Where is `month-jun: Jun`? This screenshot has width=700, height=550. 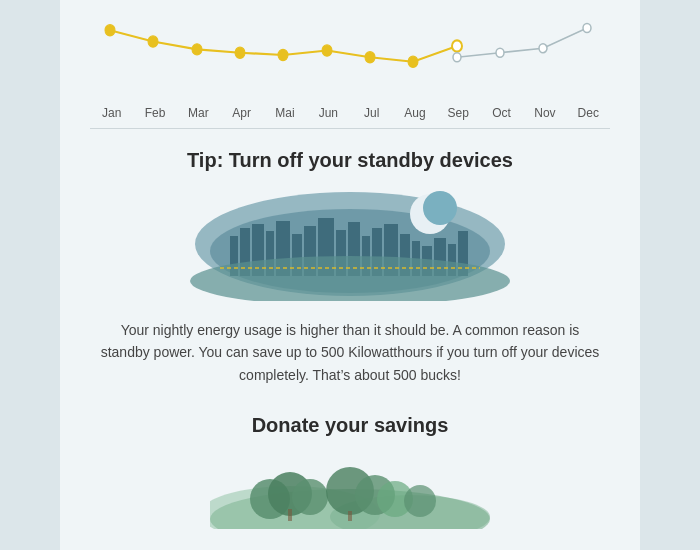
month-jun: Jun is located at coordinates (328, 113).